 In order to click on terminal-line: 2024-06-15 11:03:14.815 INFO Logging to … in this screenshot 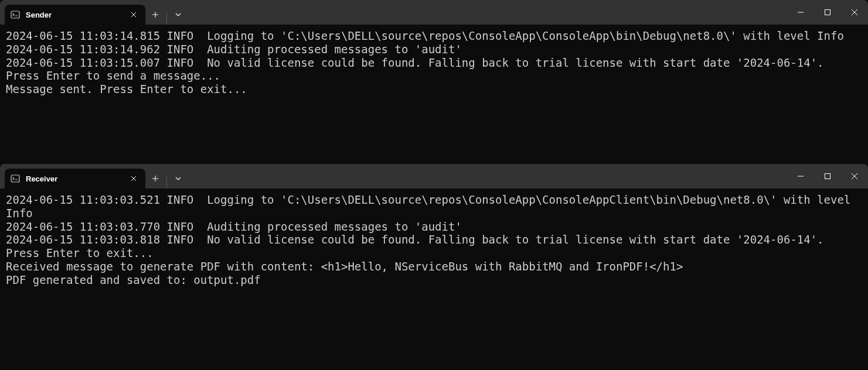, I will do `click(434, 36)`.